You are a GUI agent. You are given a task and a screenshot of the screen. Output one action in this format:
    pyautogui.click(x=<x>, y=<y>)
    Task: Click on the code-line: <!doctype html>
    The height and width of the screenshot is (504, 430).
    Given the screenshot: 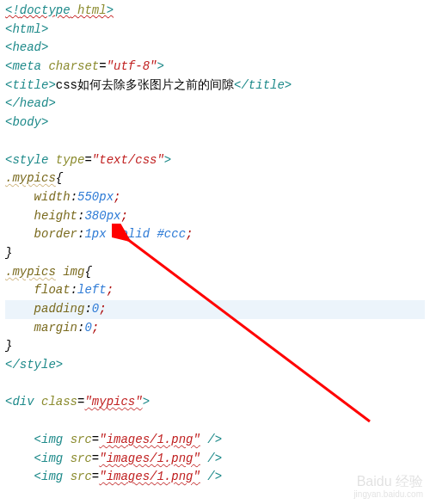 What is the action you would take?
    pyautogui.click(x=215, y=11)
    